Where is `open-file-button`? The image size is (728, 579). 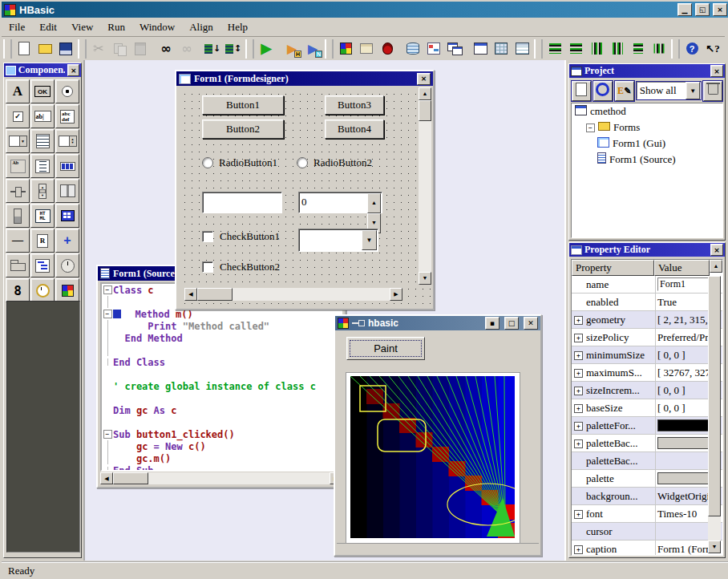 open-file-button is located at coordinates (45, 49).